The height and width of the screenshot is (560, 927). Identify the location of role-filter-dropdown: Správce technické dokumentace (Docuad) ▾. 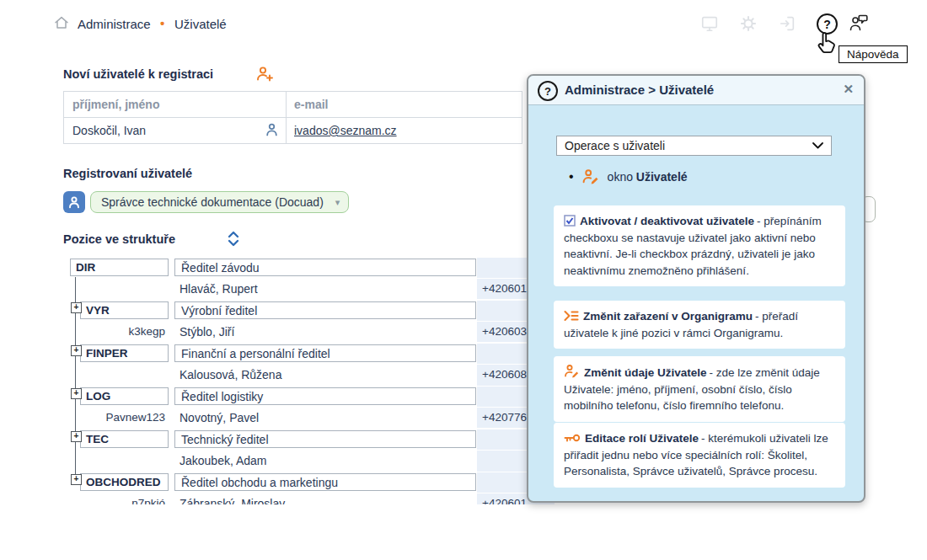
(219, 202).